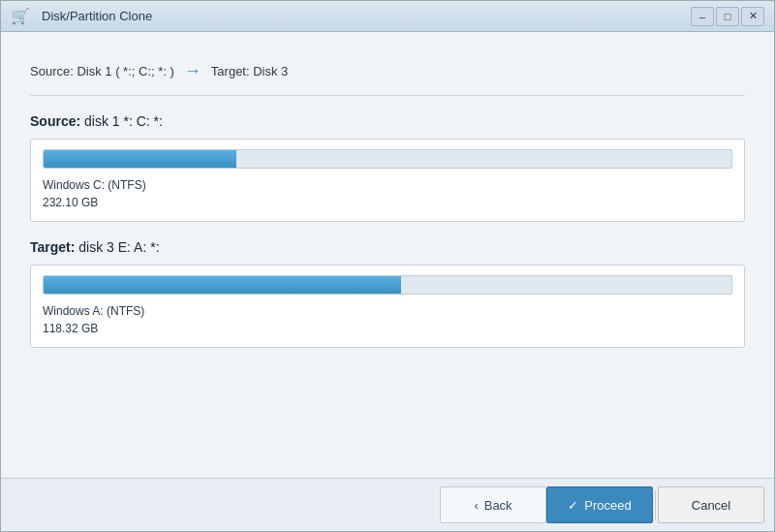 The width and height of the screenshot is (775, 532). Describe the element at coordinates (655, 505) in the screenshot. I see `footer-separator` at that location.